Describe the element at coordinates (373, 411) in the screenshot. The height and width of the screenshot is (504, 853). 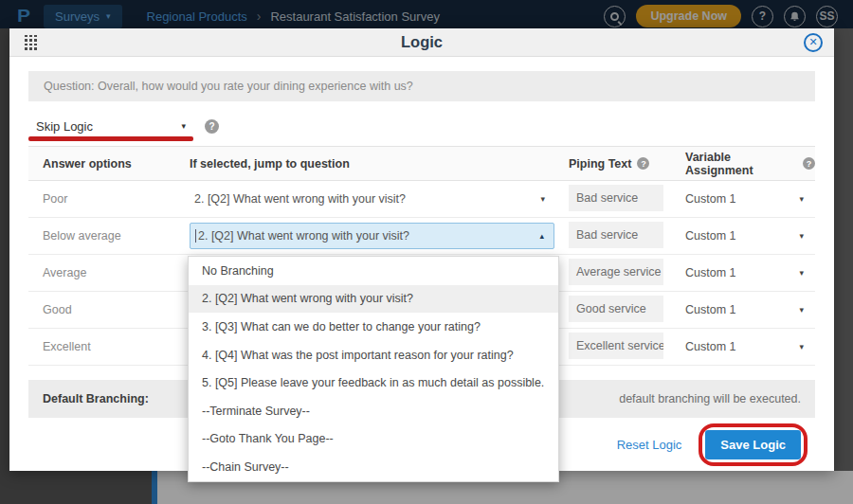
I see `dropdown-option: --Terminate Survey--` at that location.